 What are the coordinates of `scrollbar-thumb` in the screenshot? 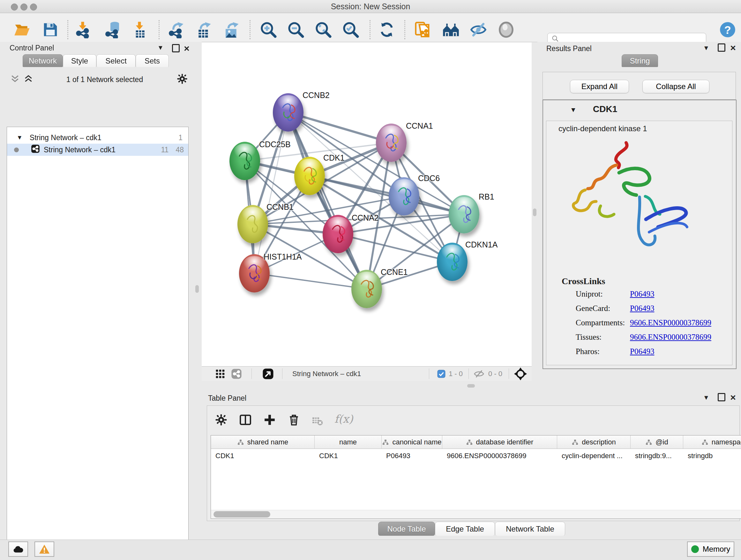 It's located at (242, 514).